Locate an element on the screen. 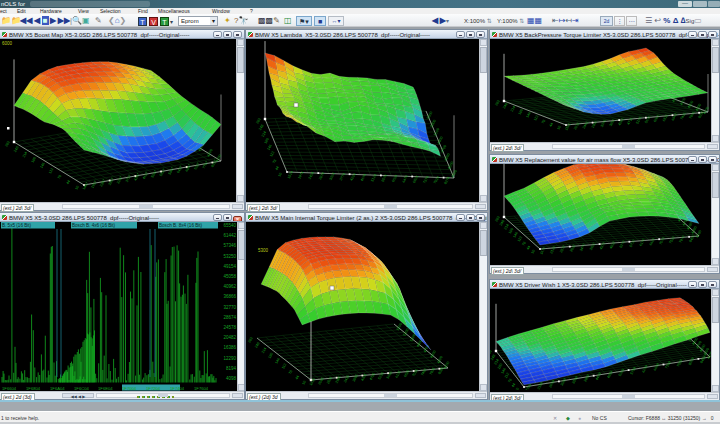  svg-text: 7035 is located at coordinates (416, 372).